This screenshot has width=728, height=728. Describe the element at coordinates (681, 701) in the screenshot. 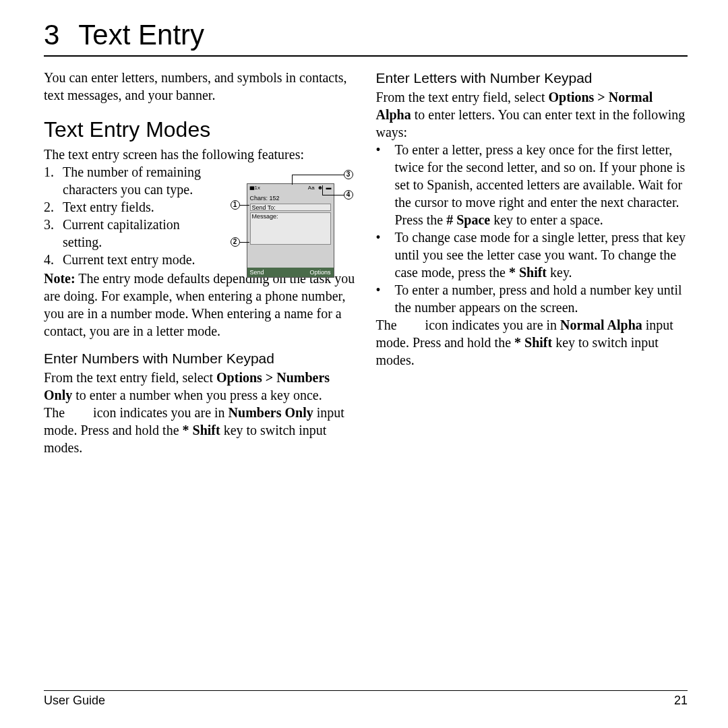

I see `footer-page-number: 21` at that location.